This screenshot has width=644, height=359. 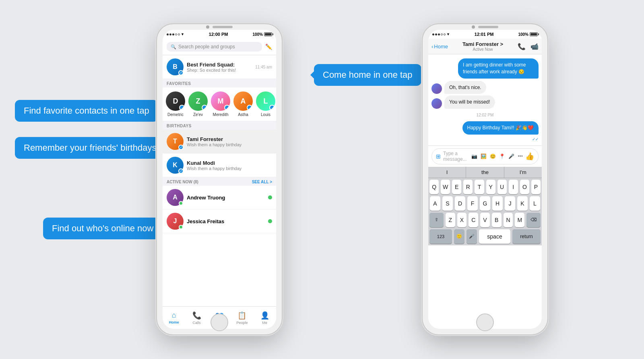 I want to click on key-p: P, so click(x=536, y=187).